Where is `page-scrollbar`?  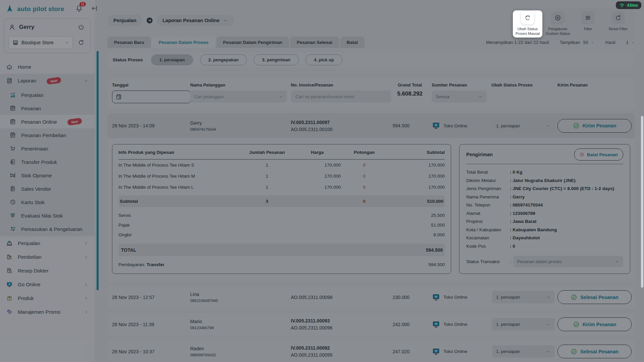 page-scrollbar is located at coordinates (642, 202).